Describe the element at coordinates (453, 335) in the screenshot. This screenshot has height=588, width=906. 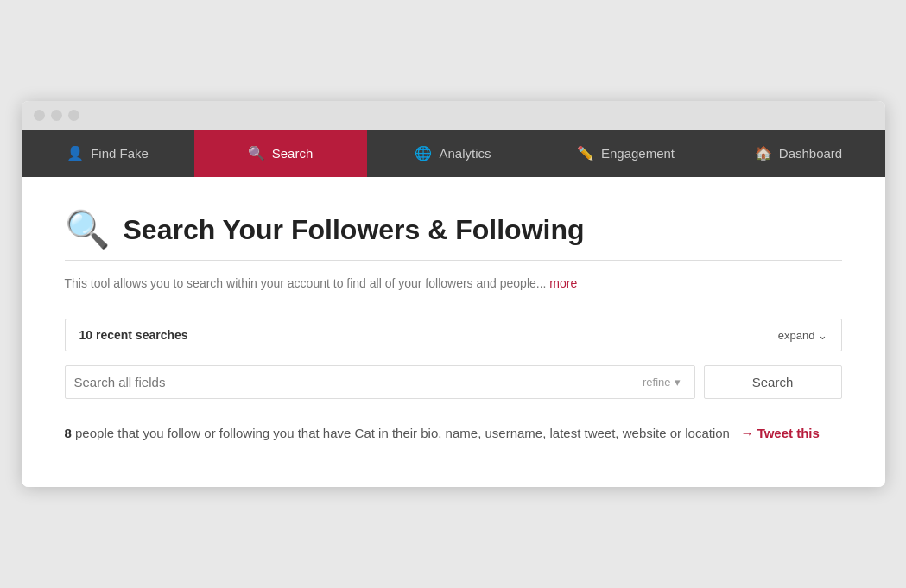
I see `recent-searches-bar: 10 recent searches expand ⌄` at that location.